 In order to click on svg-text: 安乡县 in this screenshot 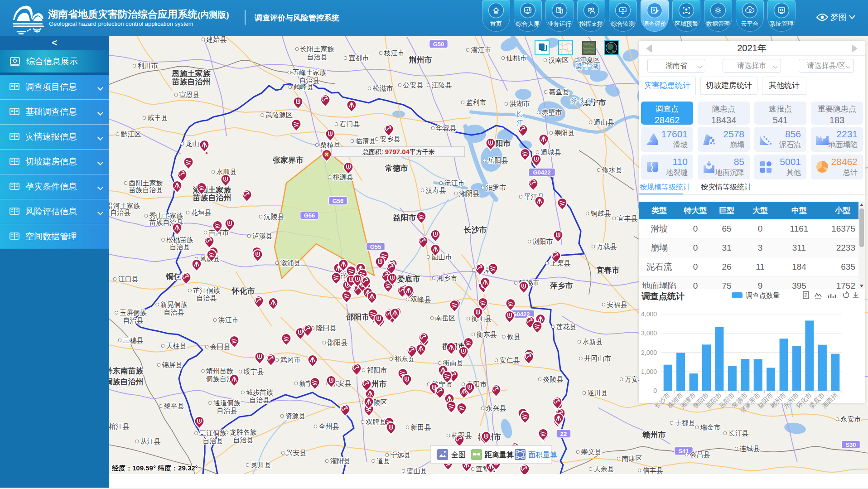, I will do `click(391, 139)`.